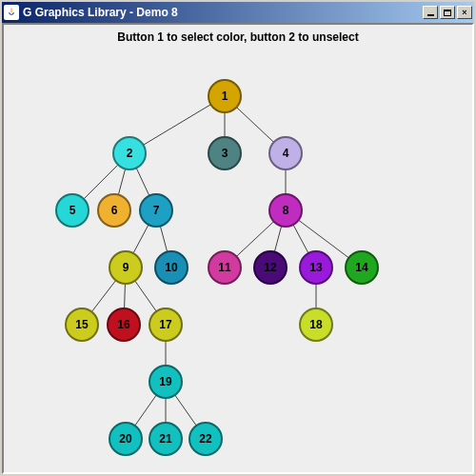  I want to click on tree-node-label: 11, so click(225, 268).